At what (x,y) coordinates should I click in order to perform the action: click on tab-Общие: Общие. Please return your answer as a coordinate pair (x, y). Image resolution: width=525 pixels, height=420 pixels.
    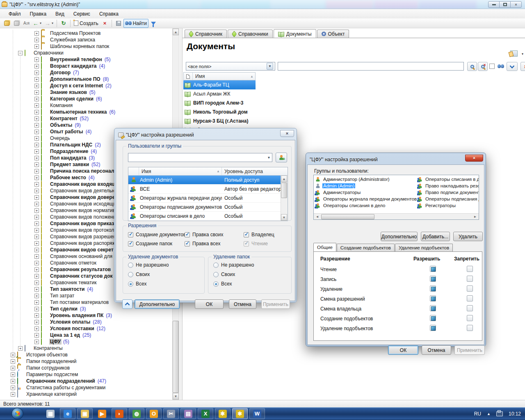
    Looking at the image, I should click on (325, 247).